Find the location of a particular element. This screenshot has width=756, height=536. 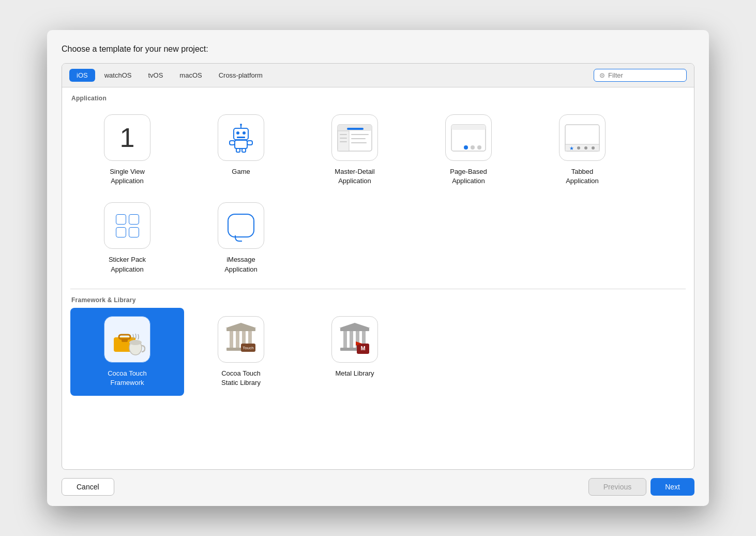

filter-input is located at coordinates (639, 76).